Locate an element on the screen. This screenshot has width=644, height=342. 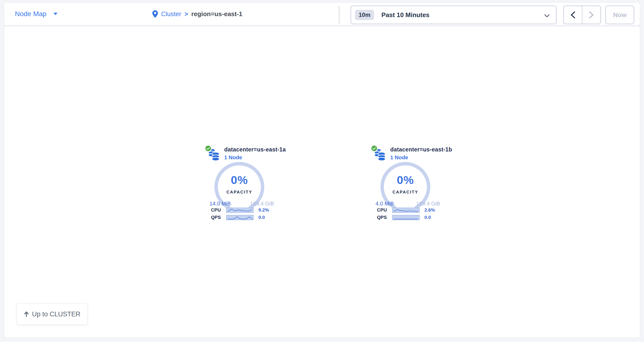
chevron-down-icon is located at coordinates (547, 16).